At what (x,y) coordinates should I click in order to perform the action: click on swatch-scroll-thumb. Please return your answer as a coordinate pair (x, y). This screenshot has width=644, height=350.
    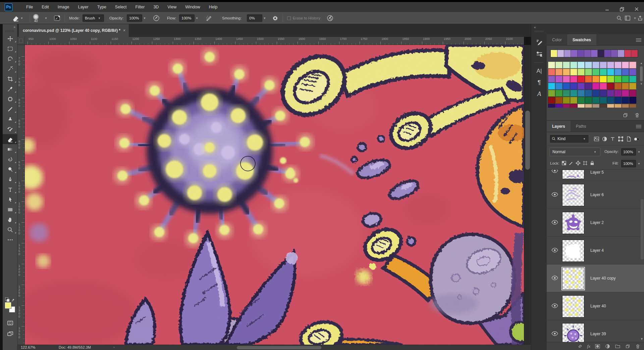
    Looking at the image, I should click on (641, 74).